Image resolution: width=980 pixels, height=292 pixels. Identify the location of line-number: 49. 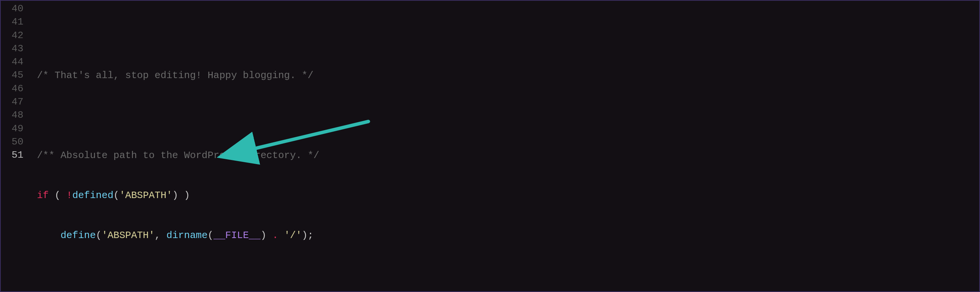
(15, 129).